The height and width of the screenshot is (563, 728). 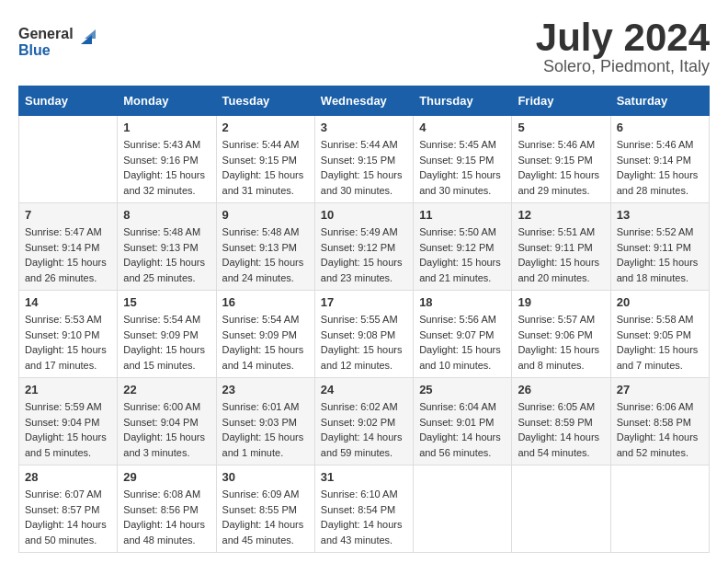 I want to click on day-number: 20, so click(x=660, y=302).